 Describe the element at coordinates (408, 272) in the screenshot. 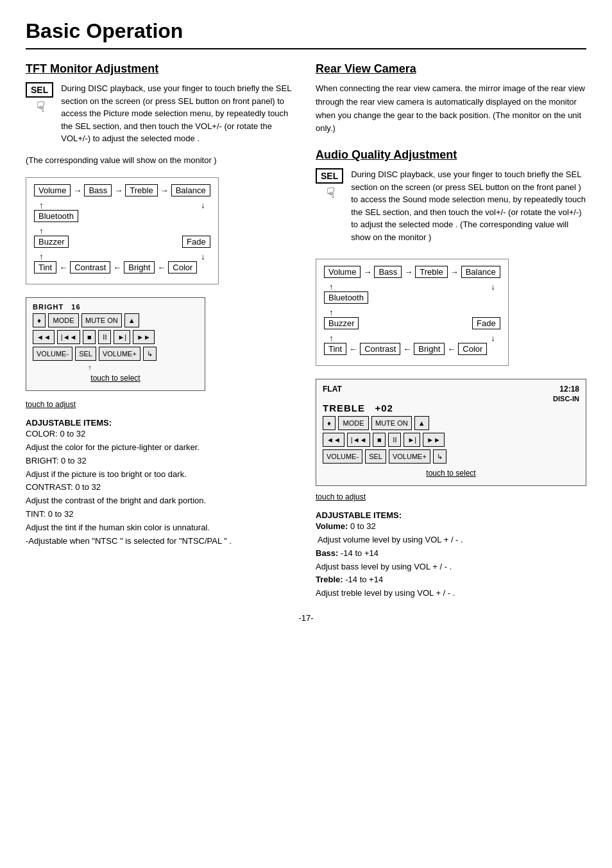

I see `arrow2-r: →` at that location.